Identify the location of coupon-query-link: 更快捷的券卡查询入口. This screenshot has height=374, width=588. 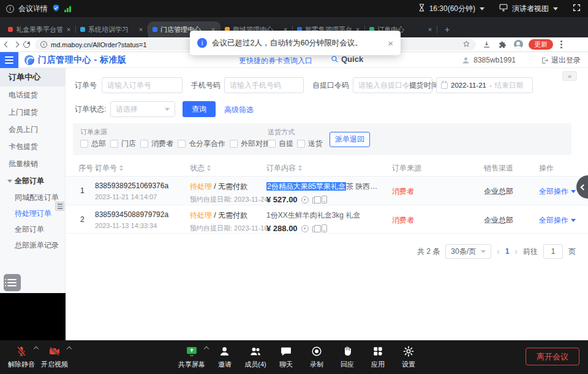
(276, 61).